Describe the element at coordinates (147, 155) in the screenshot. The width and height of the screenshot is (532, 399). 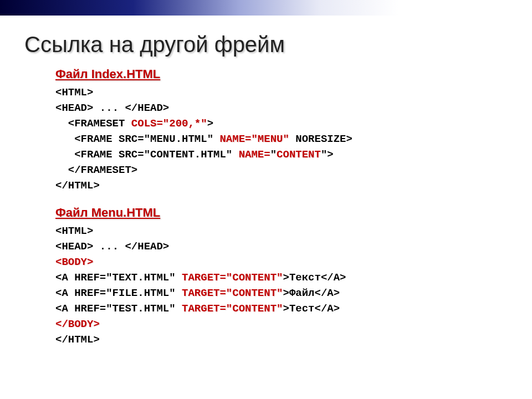
I see `code-text: <FRAME SRC="CONTENT.HTML"` at that location.